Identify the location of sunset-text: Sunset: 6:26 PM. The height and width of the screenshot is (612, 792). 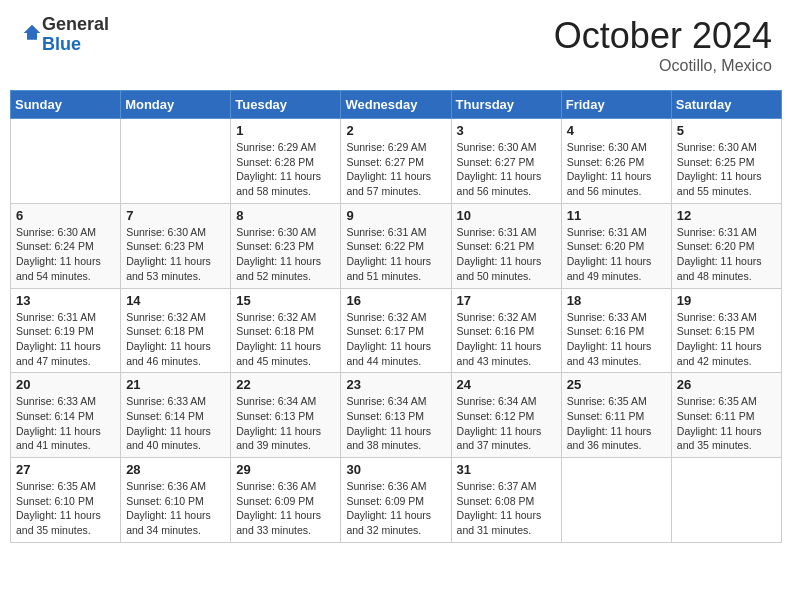
(606, 162).